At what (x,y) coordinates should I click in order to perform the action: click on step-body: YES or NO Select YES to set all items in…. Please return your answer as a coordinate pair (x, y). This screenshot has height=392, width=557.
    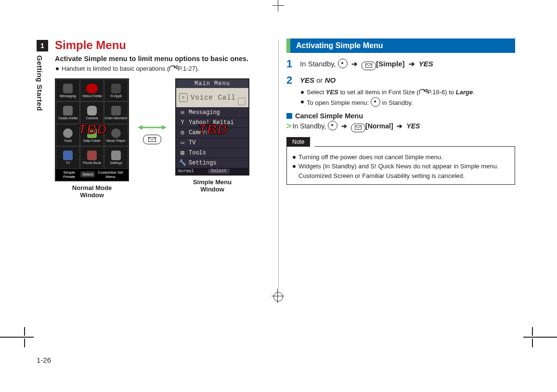
    Looking at the image, I should click on (407, 91).